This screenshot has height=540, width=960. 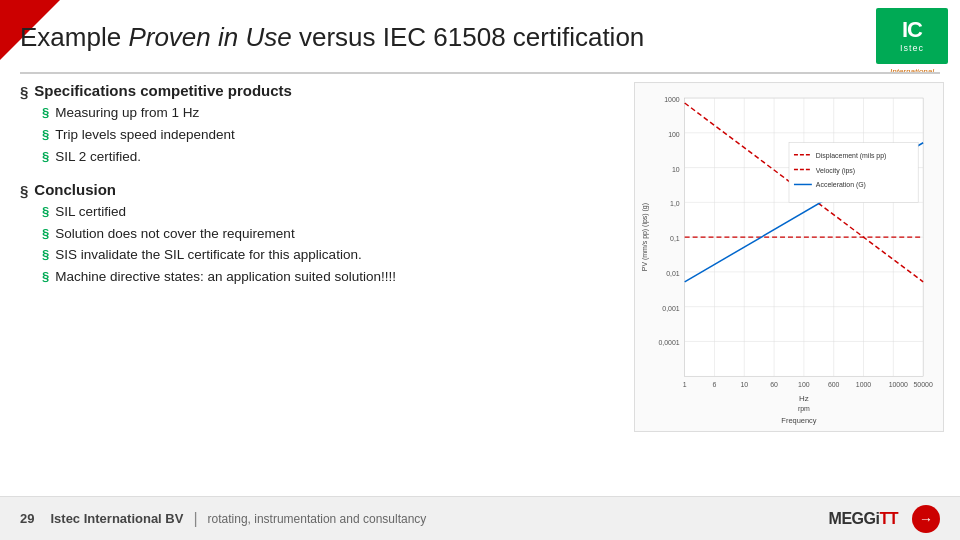 I want to click on meggitt-logo: MEGGiTT, so click(x=864, y=519).